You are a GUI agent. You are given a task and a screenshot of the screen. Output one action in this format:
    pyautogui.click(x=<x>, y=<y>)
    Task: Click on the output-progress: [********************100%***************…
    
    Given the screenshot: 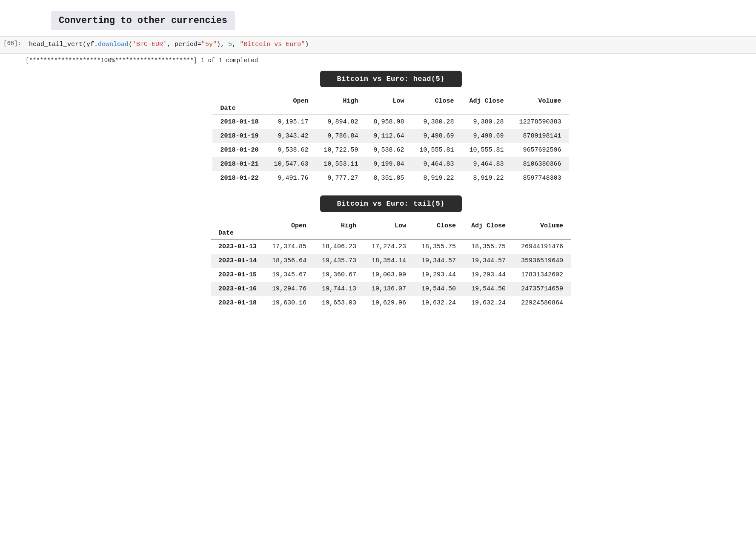 What is the action you would take?
    pyautogui.click(x=391, y=60)
    